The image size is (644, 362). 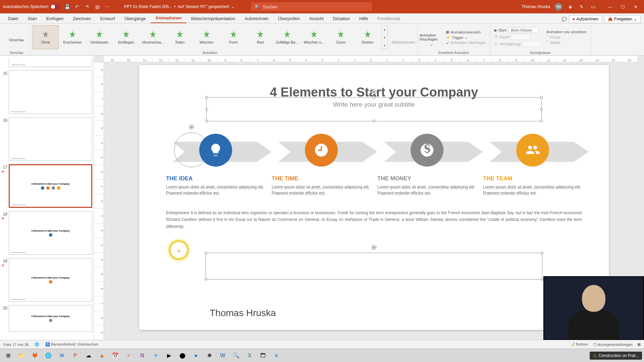 I want to click on animation-zuf-llige-ba-: Zufällige Ba..., so click(x=287, y=37).